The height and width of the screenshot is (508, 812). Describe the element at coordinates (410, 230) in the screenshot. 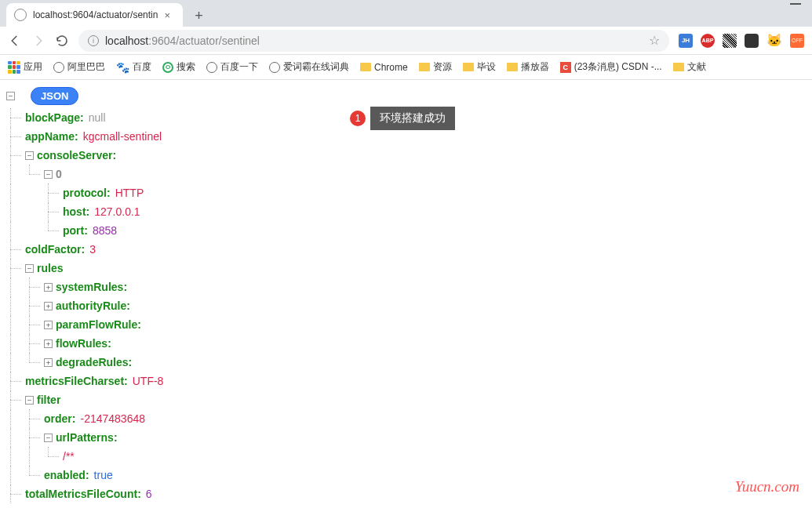

I see `tree-row-port: port : 8858` at that location.